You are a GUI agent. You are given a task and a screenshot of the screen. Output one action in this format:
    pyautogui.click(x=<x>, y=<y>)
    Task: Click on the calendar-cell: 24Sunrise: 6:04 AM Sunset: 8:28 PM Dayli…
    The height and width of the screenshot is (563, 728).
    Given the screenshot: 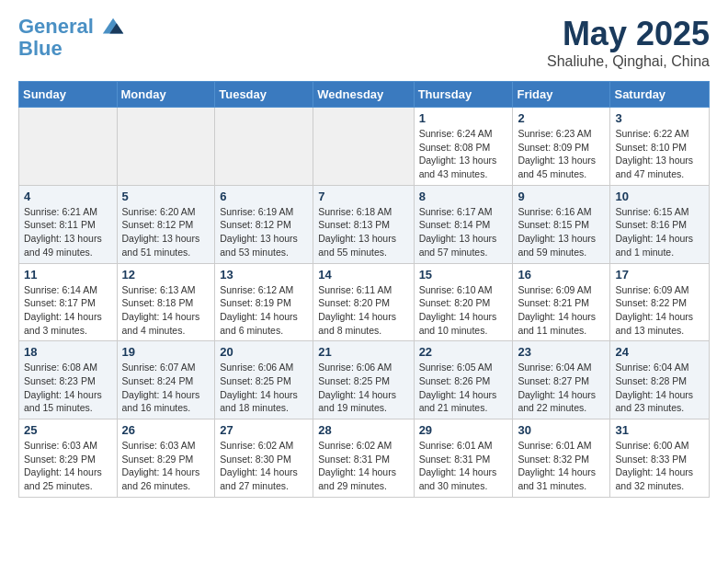 What is the action you would take?
    pyautogui.click(x=660, y=381)
    